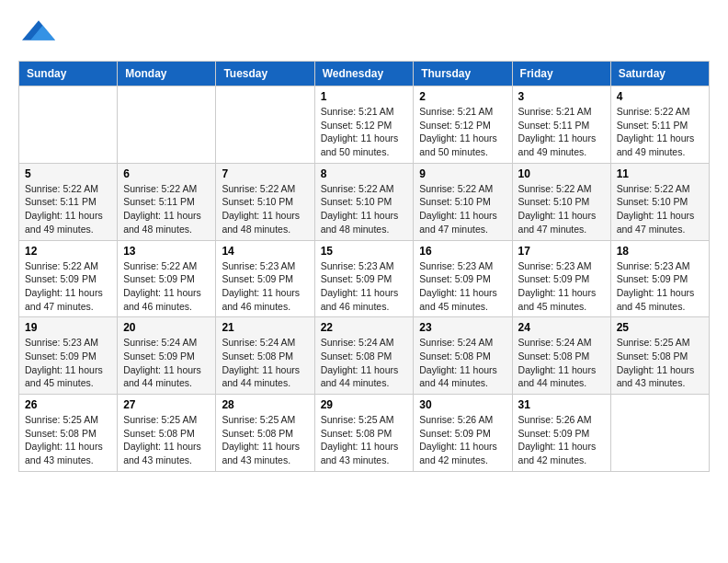 Image resolution: width=728 pixels, height=563 pixels. I want to click on calendar-cell: 27Sunrise: 5:25 AM Sunset: 5:08 PM Dayli…, so click(167, 433).